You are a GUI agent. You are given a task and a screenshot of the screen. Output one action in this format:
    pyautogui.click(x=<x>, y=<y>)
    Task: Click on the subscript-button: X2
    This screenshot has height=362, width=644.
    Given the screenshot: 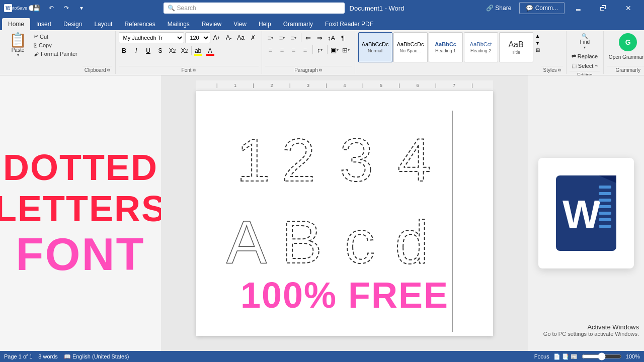 What is the action you would take?
    pyautogui.click(x=173, y=51)
    